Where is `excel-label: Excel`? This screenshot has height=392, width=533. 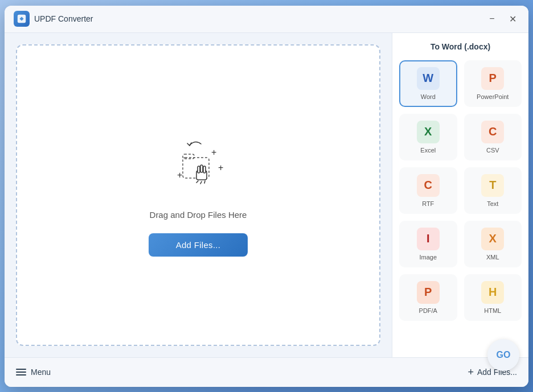
excel-label: Excel is located at coordinates (428, 150).